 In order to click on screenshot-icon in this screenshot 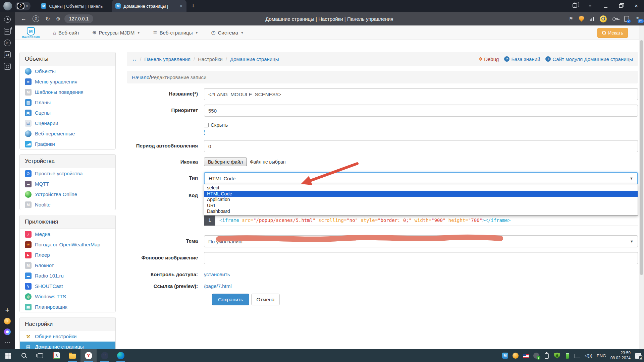, I will do `click(7, 66)`.